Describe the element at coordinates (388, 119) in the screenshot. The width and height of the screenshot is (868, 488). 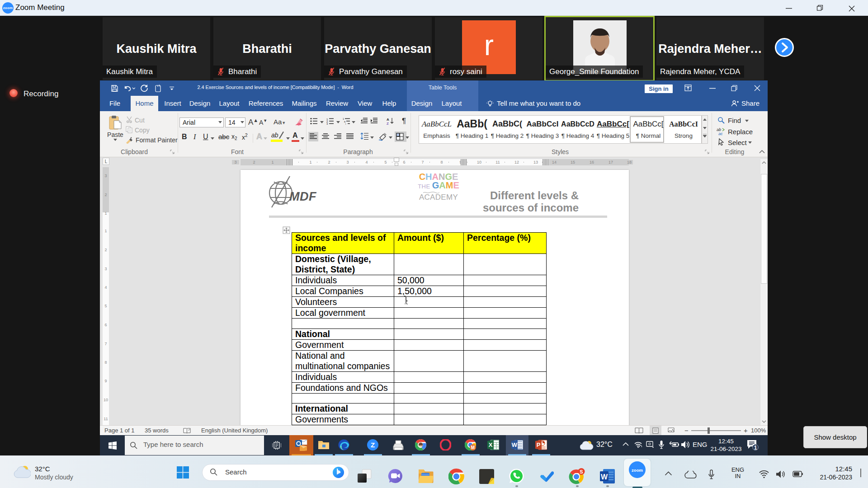
I see `svg-text: A` at that location.